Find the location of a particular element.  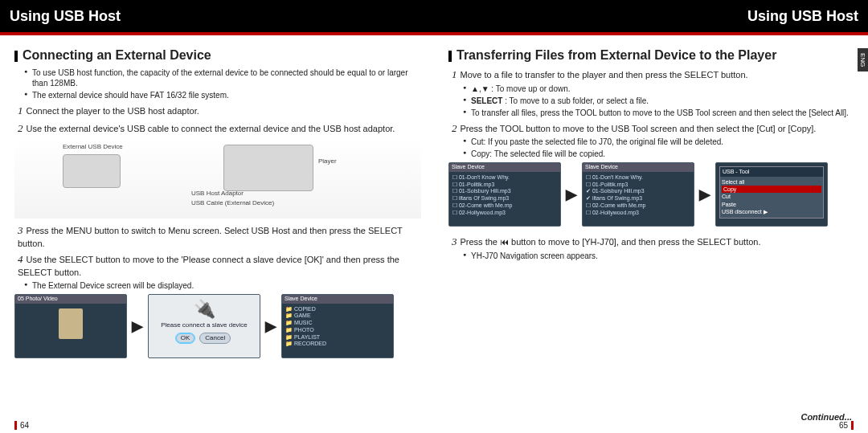

label: USB Host Adaptor is located at coordinates (217, 193).